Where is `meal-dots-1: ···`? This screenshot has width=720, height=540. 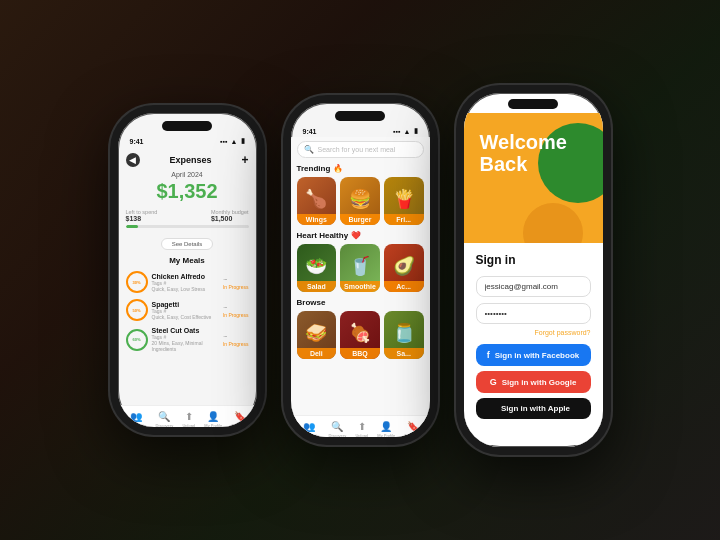 meal-dots-1: ··· is located at coordinates (236, 280).